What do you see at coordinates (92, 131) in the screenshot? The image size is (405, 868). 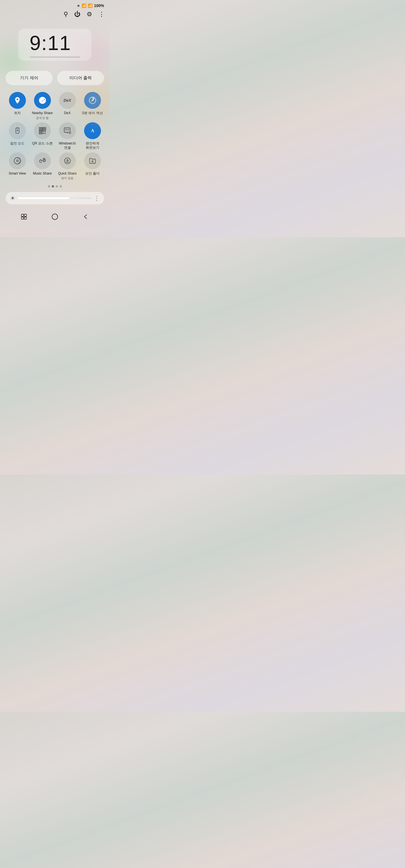 I see `easy-view-icon-wrap: A` at bounding box center [92, 131].